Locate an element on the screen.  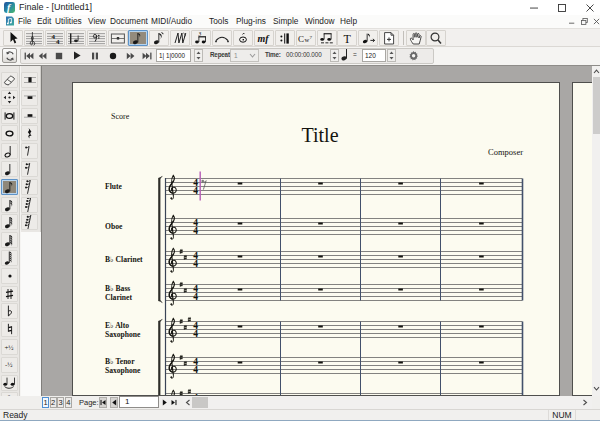
measure-tool-button is located at coordinates (118, 38).